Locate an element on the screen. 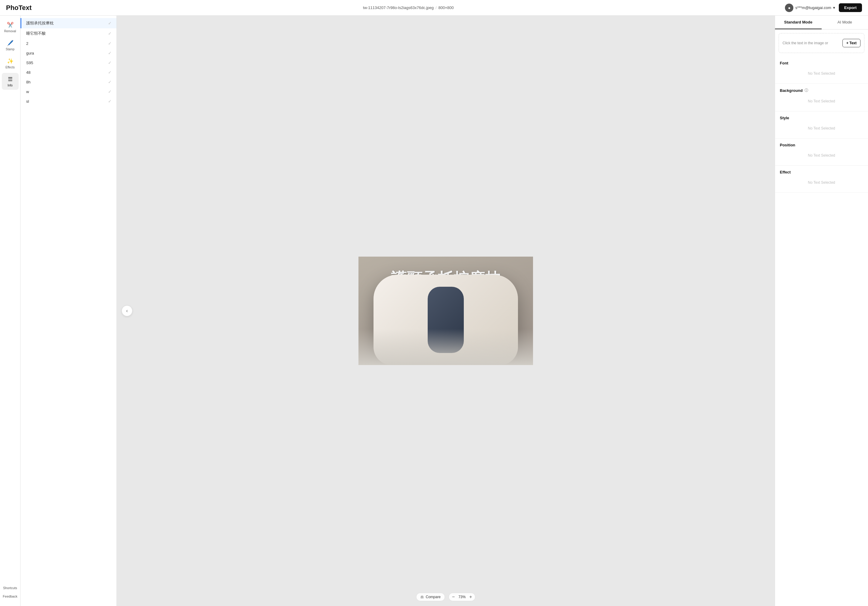 This screenshot has width=868, height=606. file-item: 8h ✓ is located at coordinates (68, 82).